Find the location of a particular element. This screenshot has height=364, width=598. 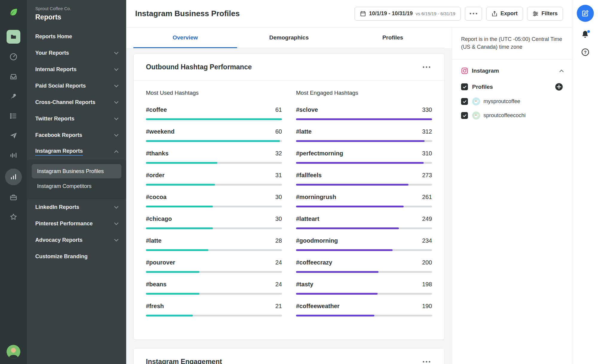

filters-button: Filters is located at coordinates (545, 14).